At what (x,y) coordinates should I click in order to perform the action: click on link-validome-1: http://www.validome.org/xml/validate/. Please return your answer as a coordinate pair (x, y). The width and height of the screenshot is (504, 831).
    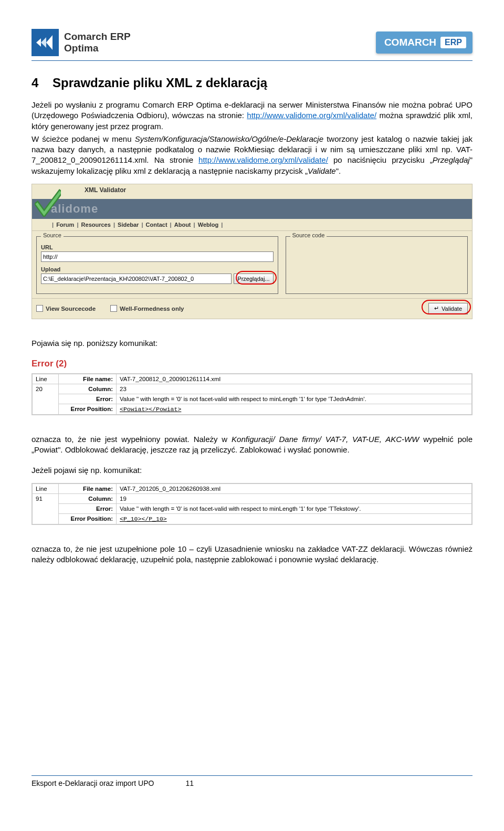
    Looking at the image, I should click on (312, 115).